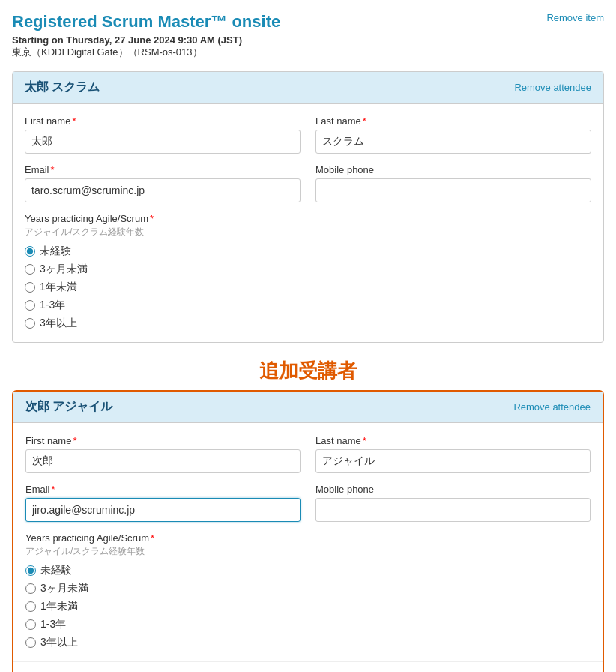 Image resolution: width=616 pixels, height=672 pixels. Describe the element at coordinates (308, 552) in the screenshot. I see `attendee2-years-sublabel: アジャイル/スクラム経験年数` at that location.